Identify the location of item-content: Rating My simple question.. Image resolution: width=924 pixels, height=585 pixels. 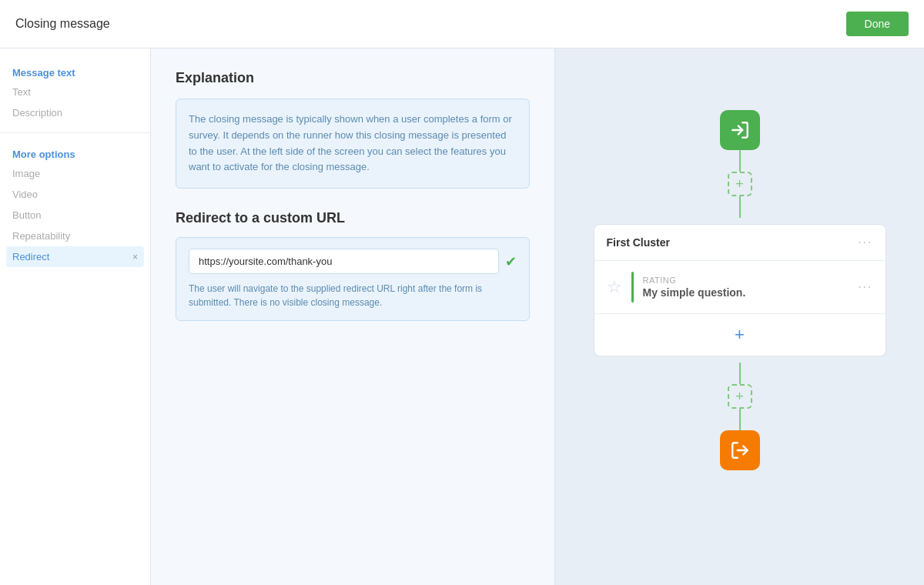
(746, 287).